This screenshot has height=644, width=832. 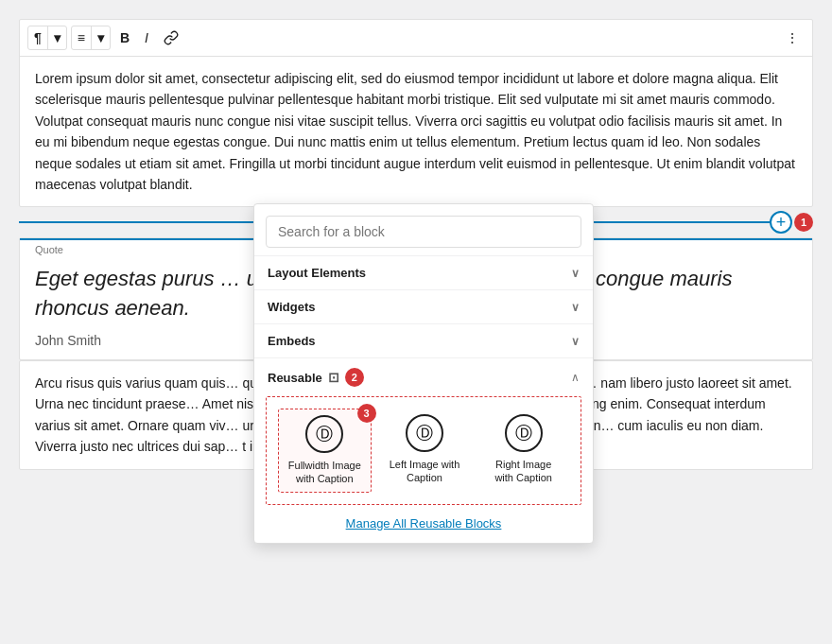 I want to click on layout-chevron-icon: ∨, so click(x=575, y=273).